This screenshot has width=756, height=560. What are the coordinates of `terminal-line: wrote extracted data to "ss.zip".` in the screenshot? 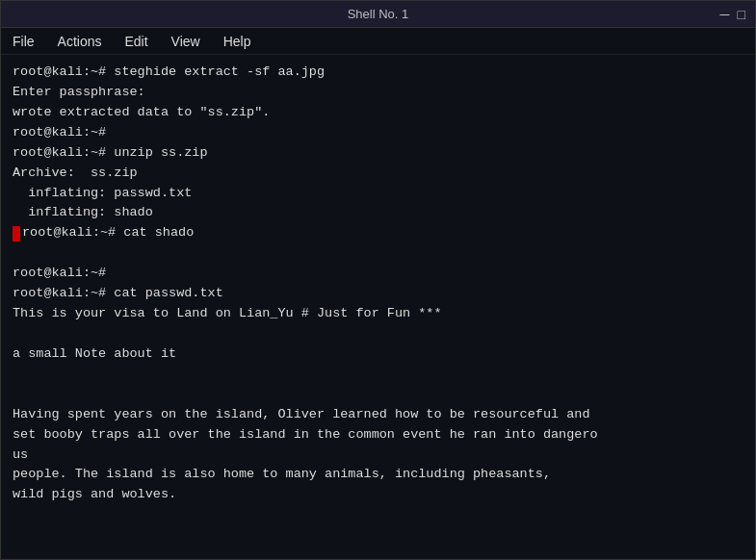 It's located at (378, 114).